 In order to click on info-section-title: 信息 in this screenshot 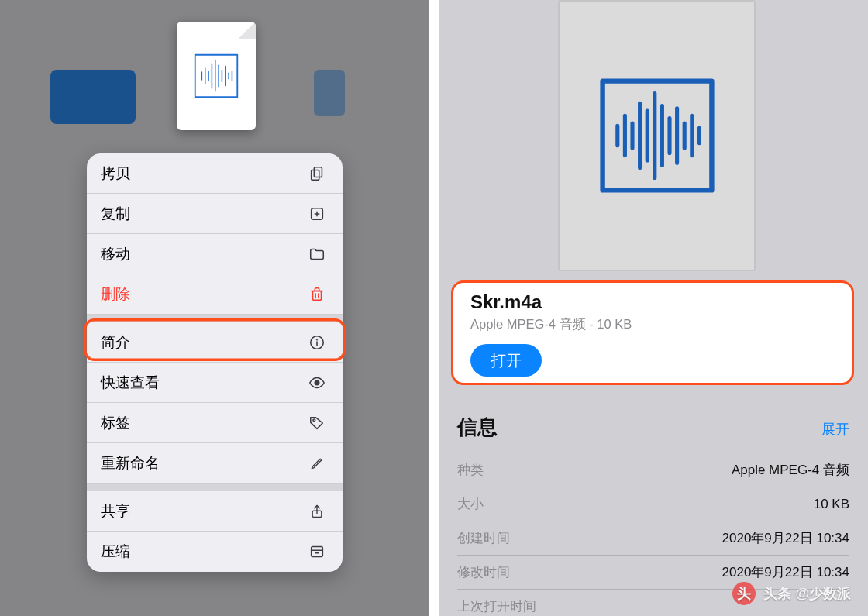, I will do `click(477, 428)`.